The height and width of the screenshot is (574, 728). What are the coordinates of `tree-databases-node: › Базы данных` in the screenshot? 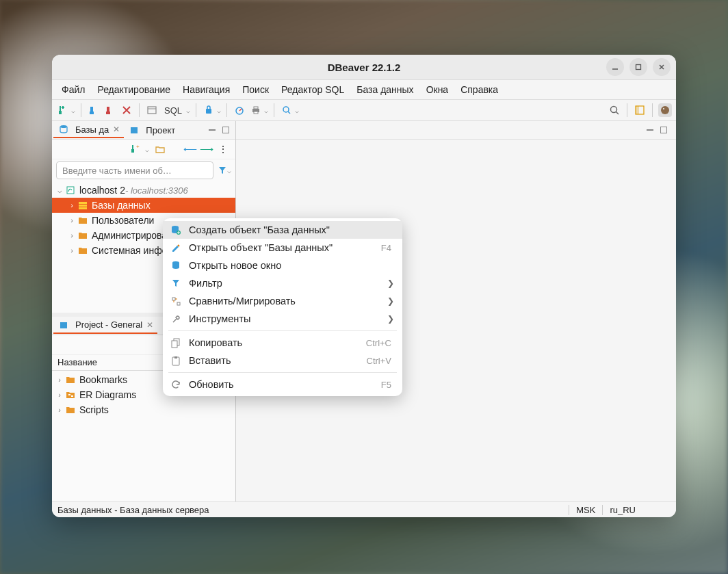 It's located at (144, 205).